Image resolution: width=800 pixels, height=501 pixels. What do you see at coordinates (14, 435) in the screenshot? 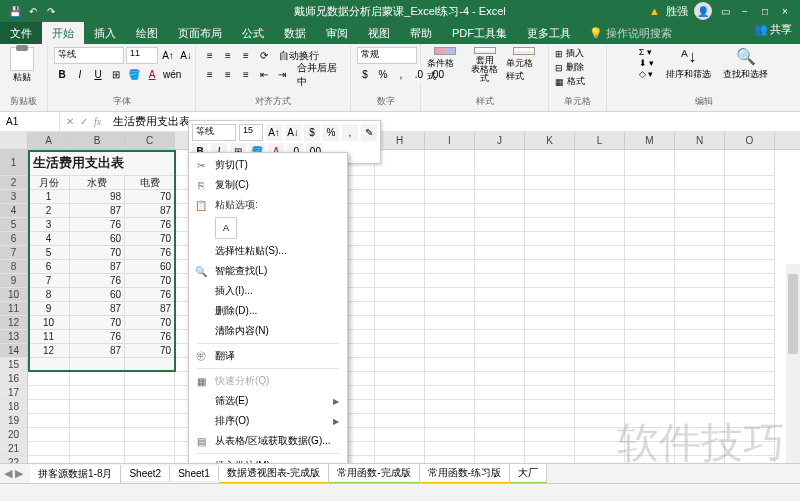
I see `row-header: 20` at bounding box center [14, 435].